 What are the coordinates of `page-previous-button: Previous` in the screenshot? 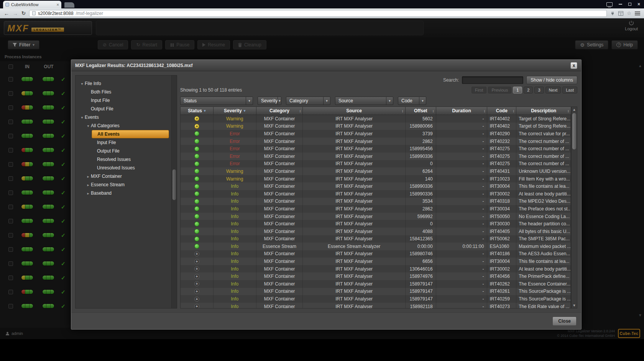 It's located at (500, 90).